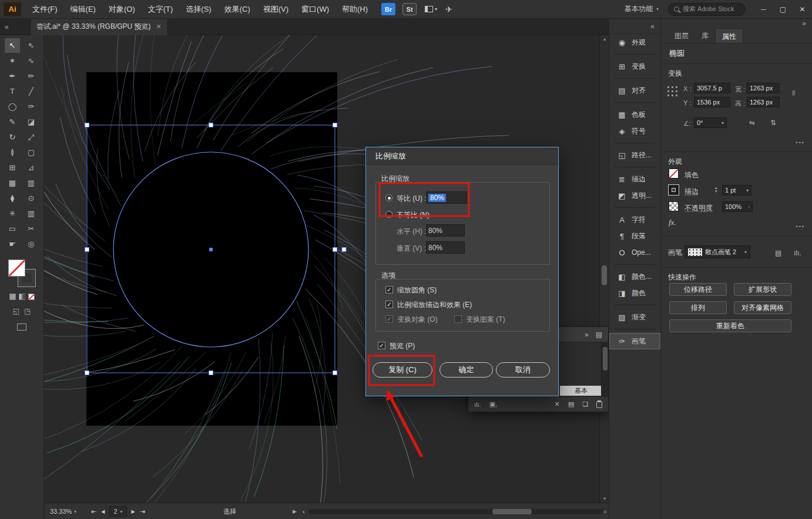 This screenshot has height=519, width=812. What do you see at coordinates (599, 405) in the screenshot?
I see `delete-brush-icon` at bounding box center [599, 405].